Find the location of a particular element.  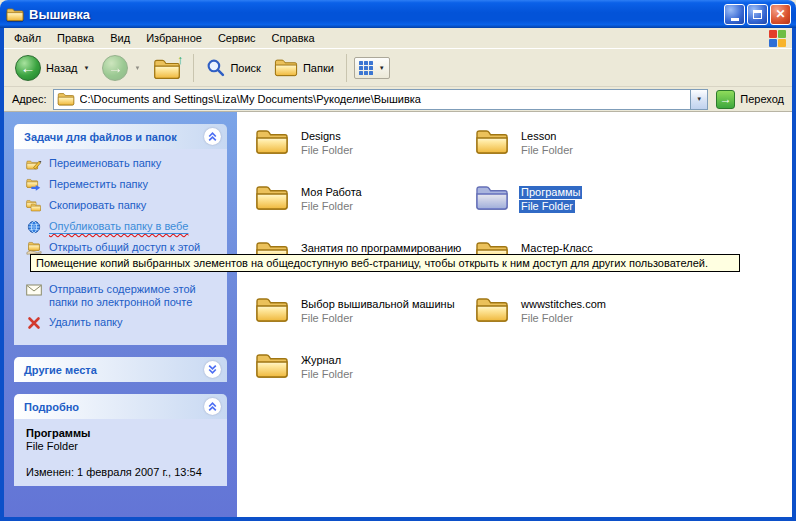

views-button: ▼ is located at coordinates (372, 68).